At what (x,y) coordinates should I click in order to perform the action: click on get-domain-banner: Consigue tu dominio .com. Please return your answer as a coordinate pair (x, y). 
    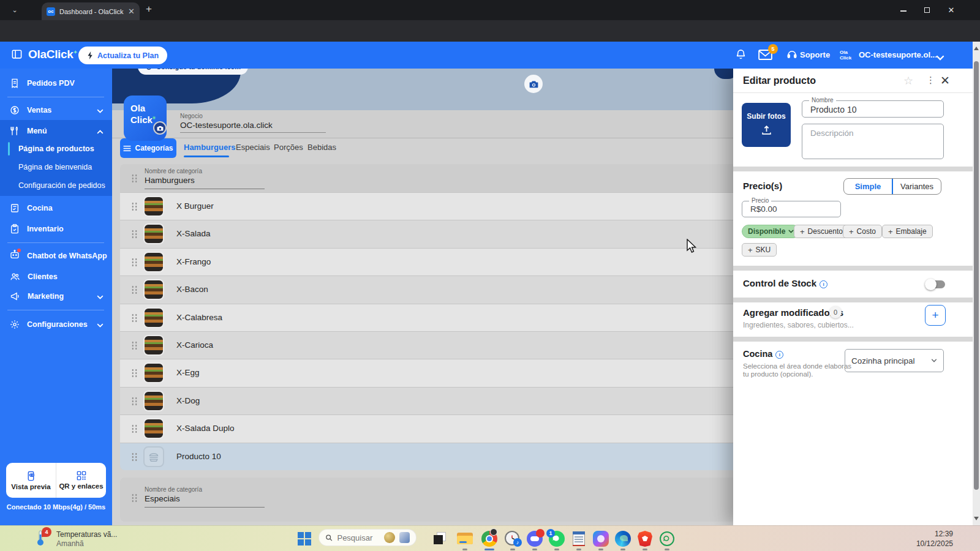
    Looking at the image, I should click on (193, 72).